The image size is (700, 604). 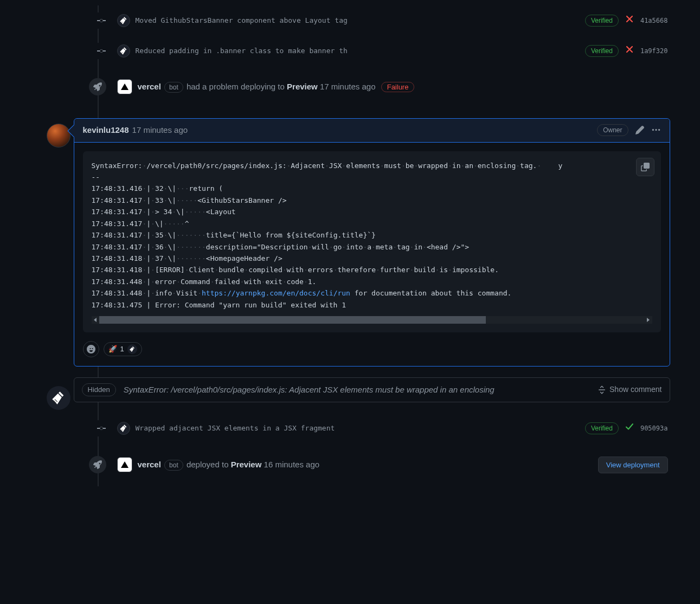 I want to click on horizontal-scrollbar, so click(x=372, y=320).